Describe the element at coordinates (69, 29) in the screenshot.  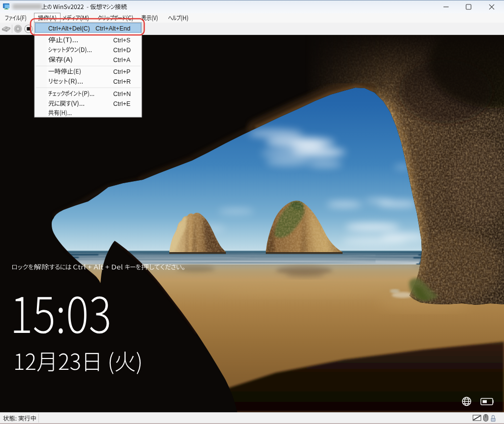
I see `svg-text: Ctrl+Alt+Del(C)` at that location.